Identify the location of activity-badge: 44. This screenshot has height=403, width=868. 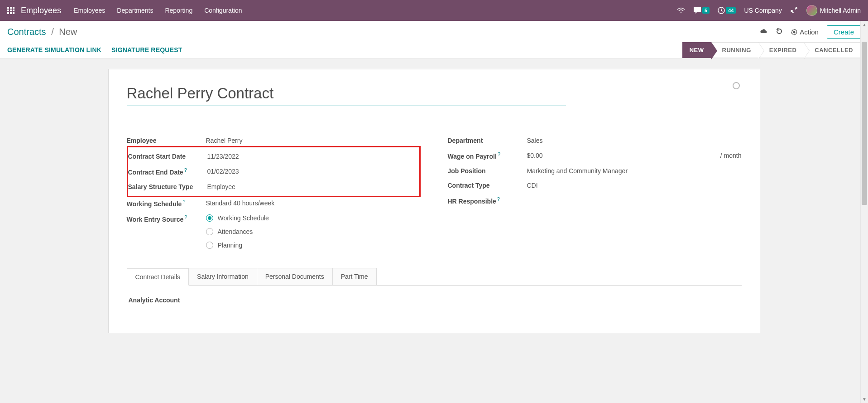
(731, 10).